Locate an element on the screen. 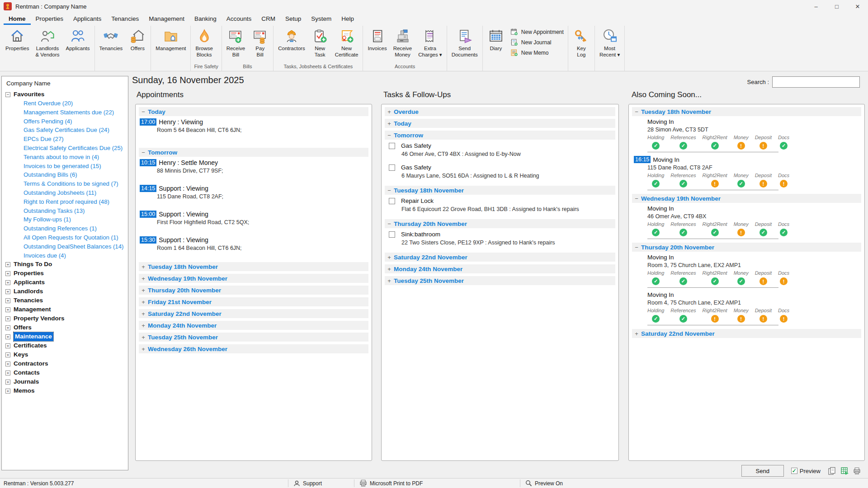 Image resolution: width=868 pixels, height=488 pixels. sidebar-section-management: +Management is located at coordinates (66, 310).